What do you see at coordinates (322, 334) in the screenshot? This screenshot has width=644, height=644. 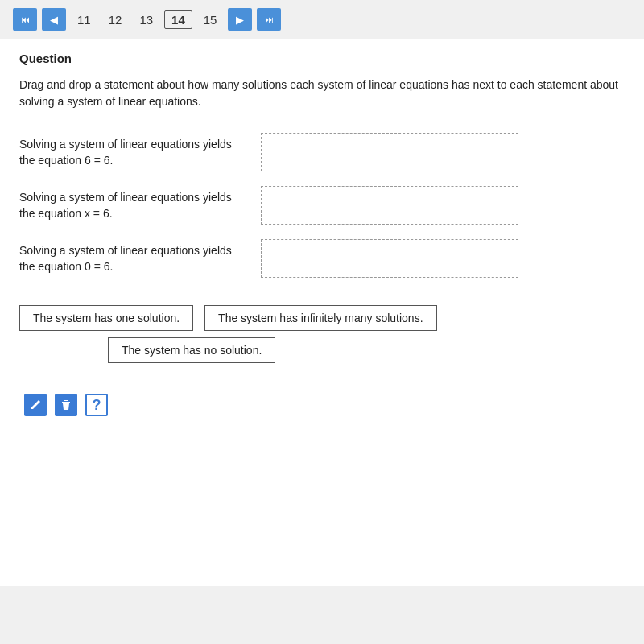 I see `answer-area: The system has one solution. The system …` at bounding box center [322, 334].